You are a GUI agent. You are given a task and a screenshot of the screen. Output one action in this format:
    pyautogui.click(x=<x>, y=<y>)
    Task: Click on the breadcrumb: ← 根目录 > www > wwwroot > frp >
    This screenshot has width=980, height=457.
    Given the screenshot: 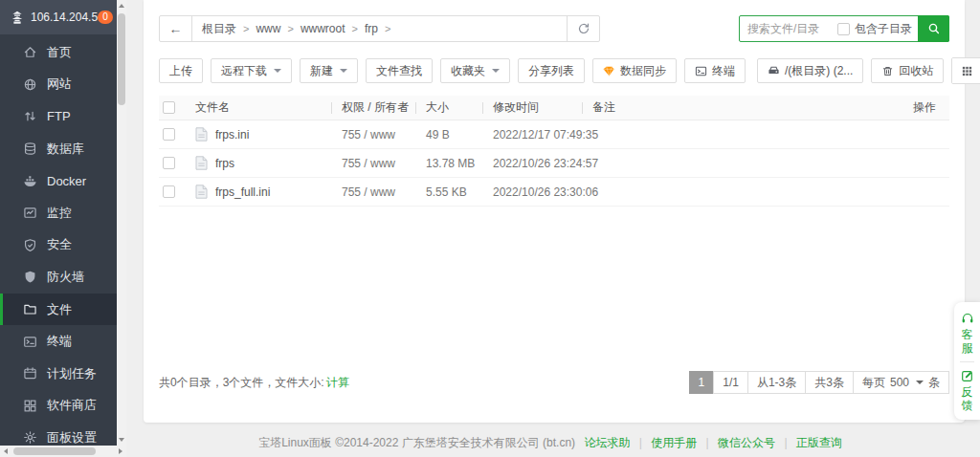 What is the action you would take?
    pyautogui.click(x=379, y=29)
    